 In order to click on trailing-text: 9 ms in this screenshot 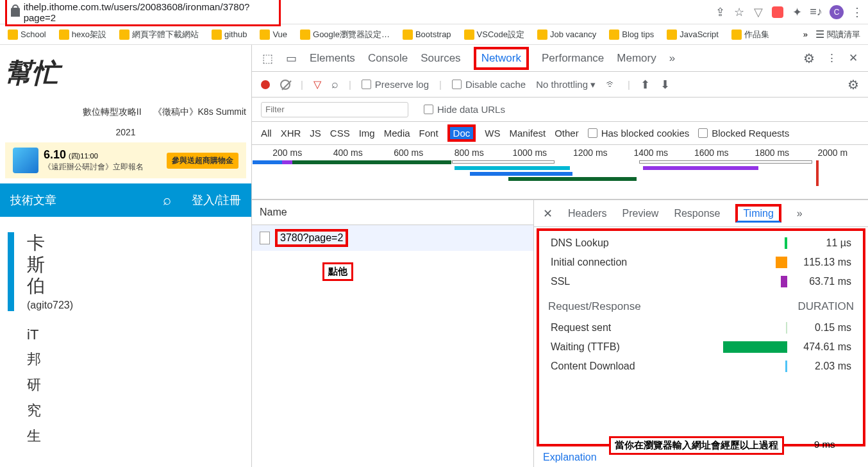, I will do `click(824, 444)`.